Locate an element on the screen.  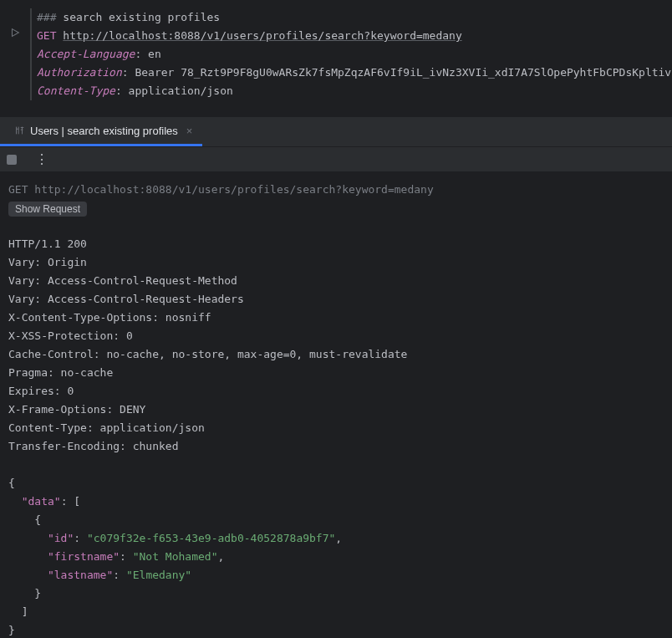
header-line: Authorization: Bearer 78_Rzt9P9F8gU0wARs… is located at coordinates (354, 73).